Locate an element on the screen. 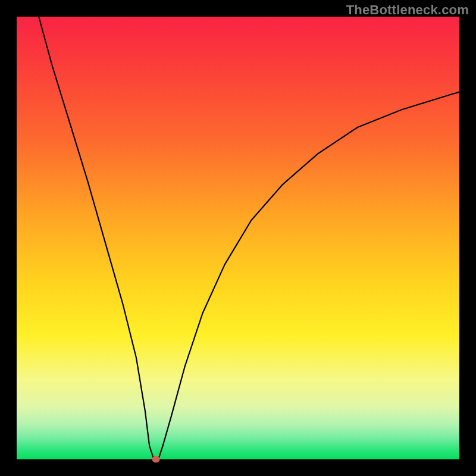 The height and width of the screenshot is (476, 476). optimum-marker-icon is located at coordinates (156, 459).